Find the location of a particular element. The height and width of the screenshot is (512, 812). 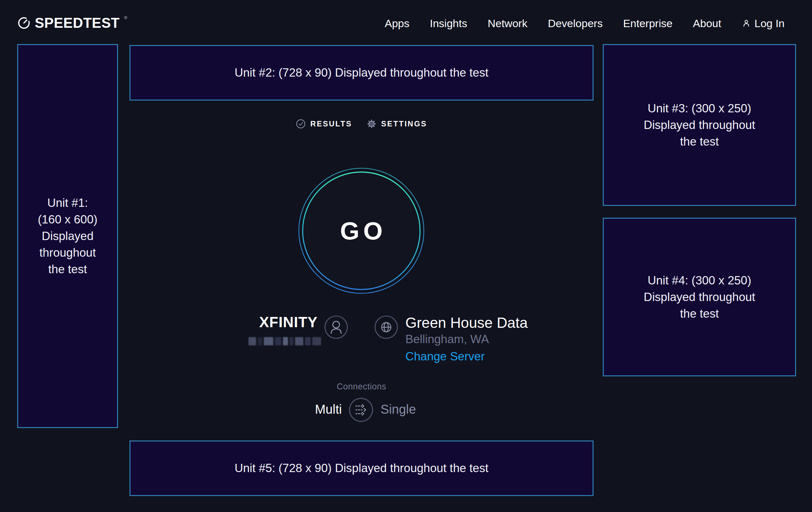

ad-text-line: throughout is located at coordinates (67, 253).